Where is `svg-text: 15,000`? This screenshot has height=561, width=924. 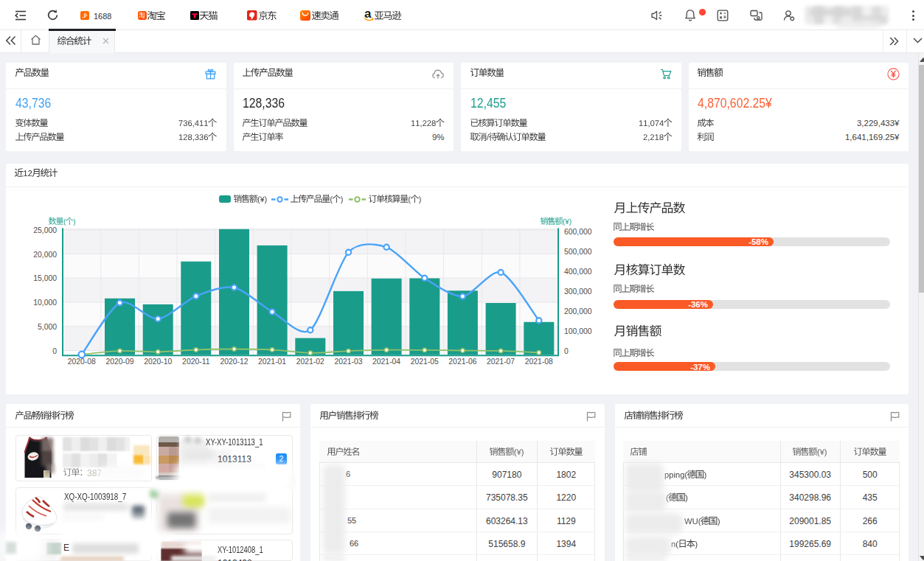
svg-text: 15,000 is located at coordinates (45, 279).